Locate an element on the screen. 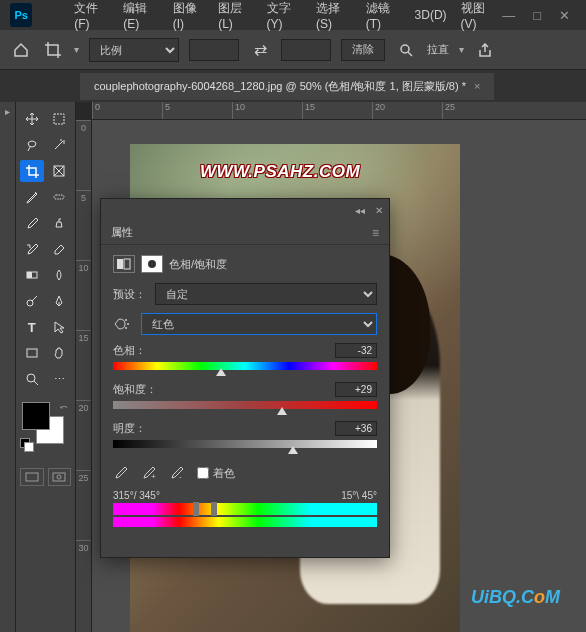 Image resolution: width=586 pixels, height=632 pixels. panel-collapse-icon: ◂◂ is located at coordinates (360, 210).